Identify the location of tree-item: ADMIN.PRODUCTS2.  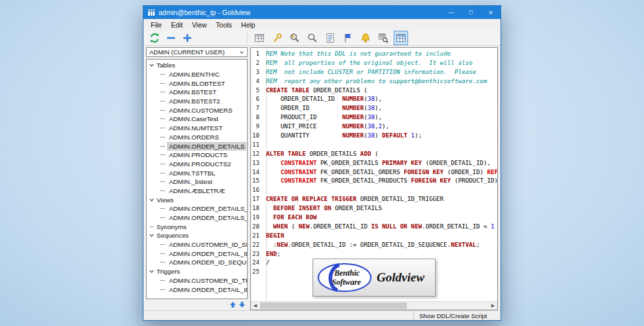
(197, 164).